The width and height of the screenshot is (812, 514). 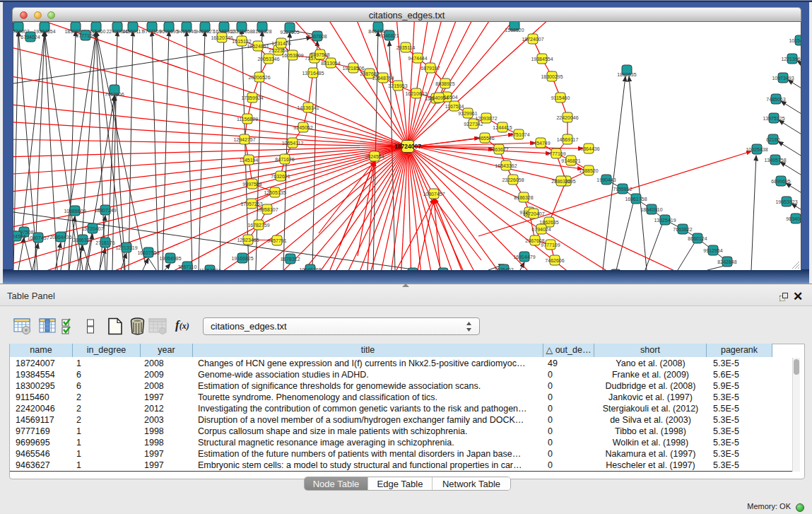 I want to click on svg-text: 17957263, so click(x=252, y=204).